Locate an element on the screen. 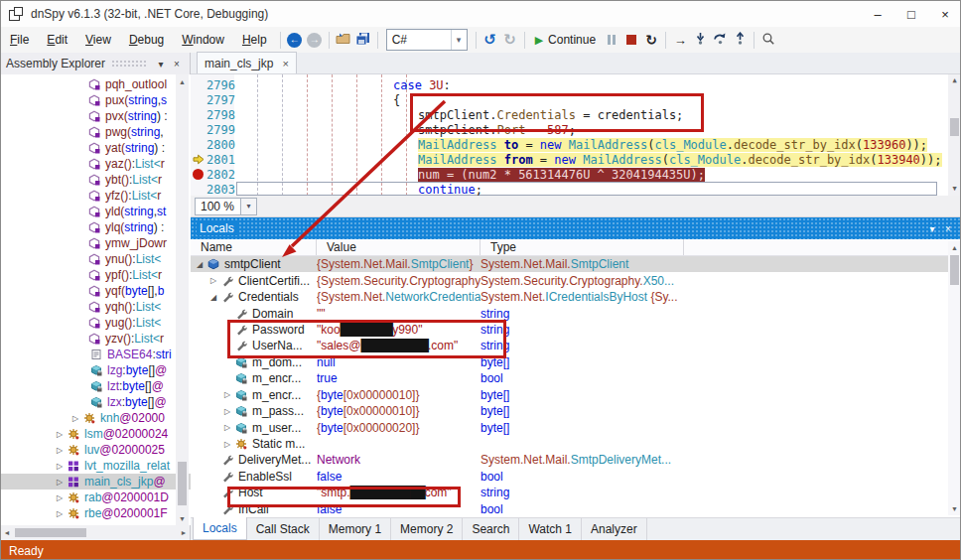 The image size is (961, 560). tree-item: ybt() : List<r is located at coordinates (95, 180).